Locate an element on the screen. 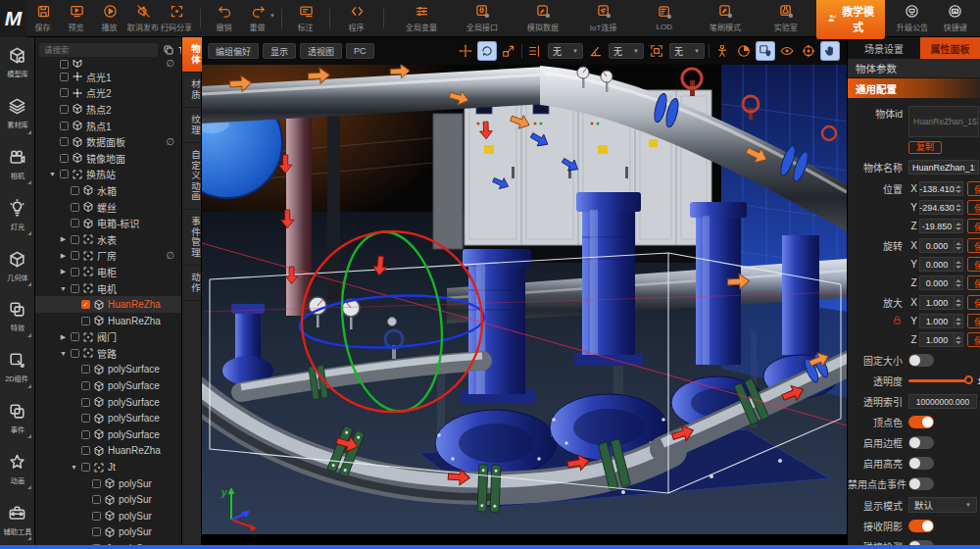 The image size is (980, 549). tree-item: 镜像地面 is located at coordinates (108, 159).